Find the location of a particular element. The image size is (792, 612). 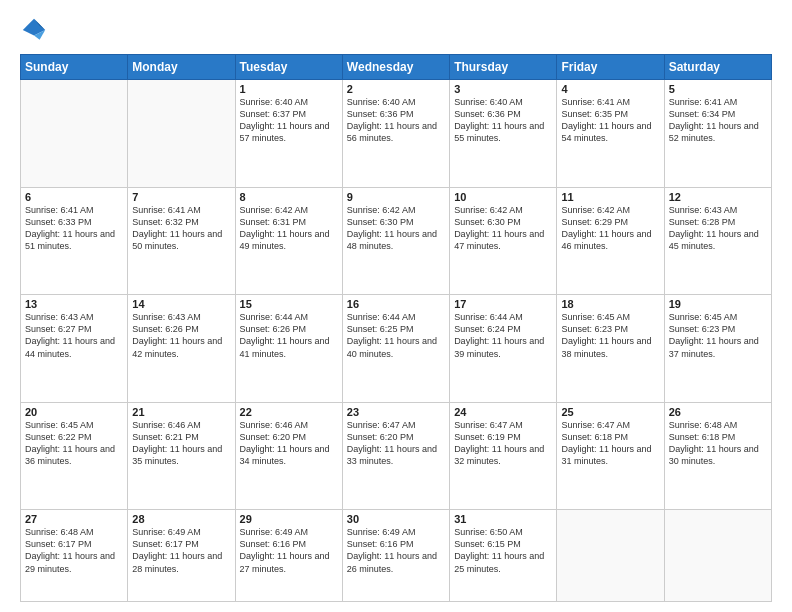

day-number: 25 is located at coordinates (610, 412).